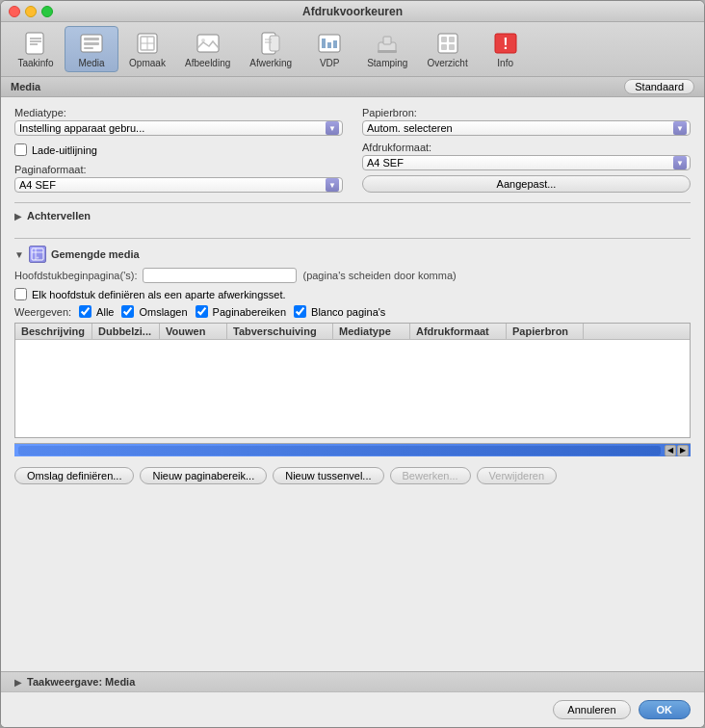  Describe the element at coordinates (271, 49) in the screenshot. I see `toolbar-item-afwerking: Afwerking` at that location.